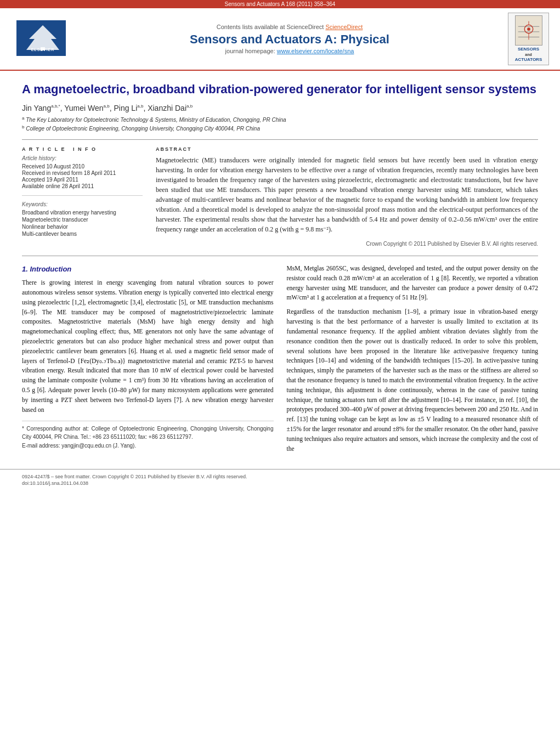  What do you see at coordinates (412, 381) in the screenshot?
I see `body-para-right-2: Regardless of the transduction mechanism…` at bounding box center [412, 381].